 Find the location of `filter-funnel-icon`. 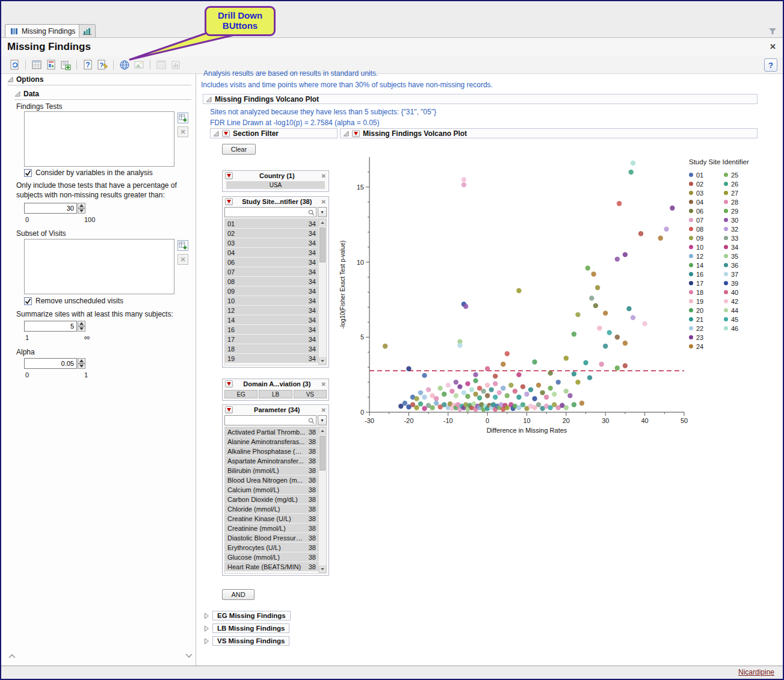

filter-funnel-icon is located at coordinates (773, 31).